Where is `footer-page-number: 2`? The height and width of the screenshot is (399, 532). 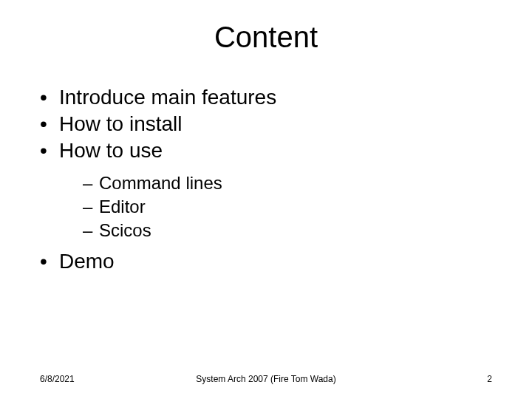
footer-page-number: 2 is located at coordinates (489, 379).